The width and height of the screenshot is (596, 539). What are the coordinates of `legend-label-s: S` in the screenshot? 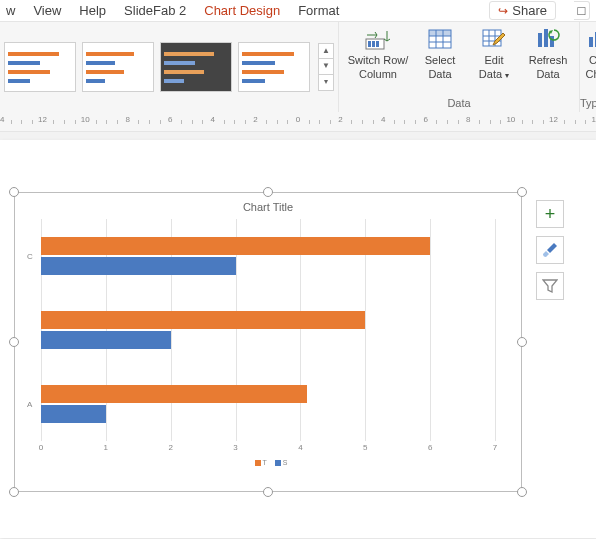 It's located at (286, 462).